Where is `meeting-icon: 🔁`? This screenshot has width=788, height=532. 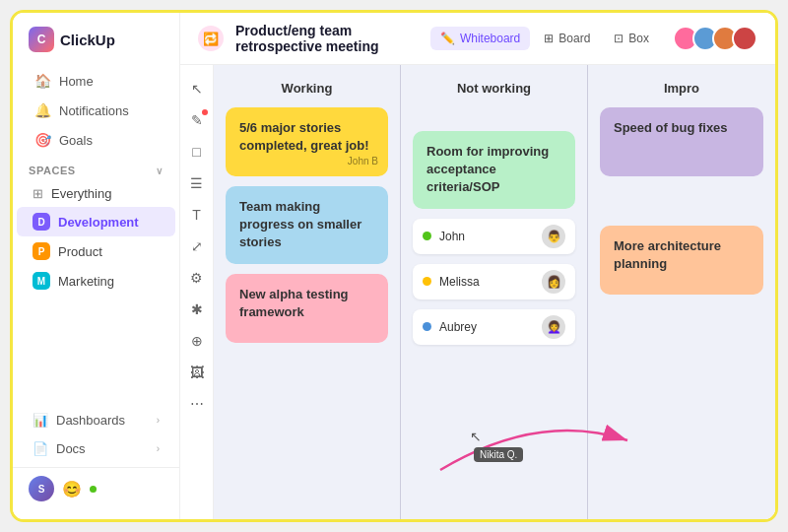
meeting-icon: 🔁 is located at coordinates (211, 38).